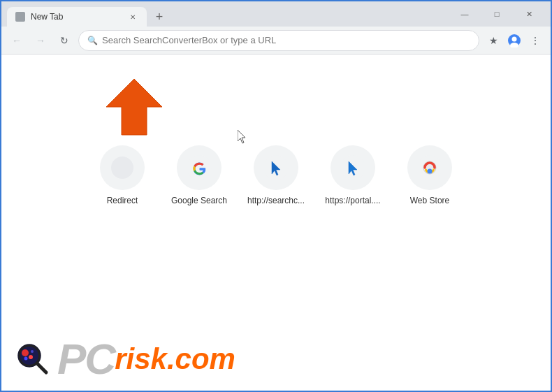  I want to click on speed-dial-icon-http, so click(276, 168).